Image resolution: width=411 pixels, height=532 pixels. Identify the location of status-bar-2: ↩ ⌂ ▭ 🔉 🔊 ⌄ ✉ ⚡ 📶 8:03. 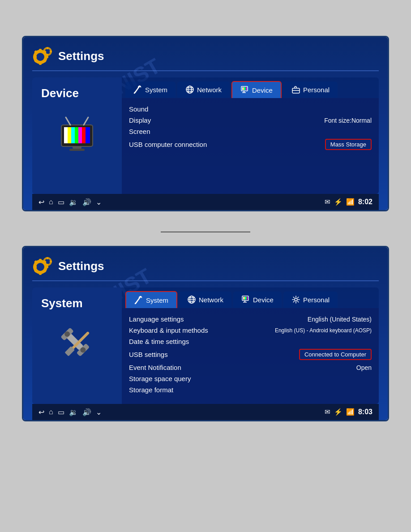
(206, 412).